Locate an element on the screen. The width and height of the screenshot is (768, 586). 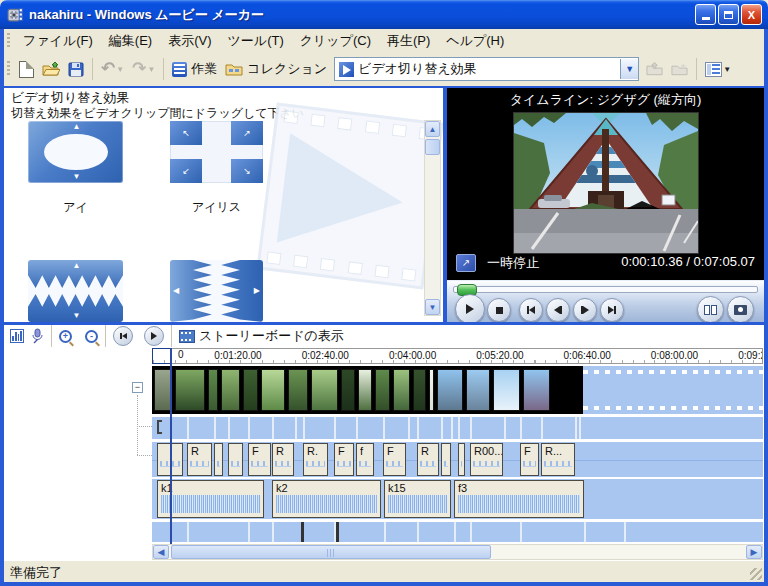
audio-clip: R00... is located at coordinates (486, 460).